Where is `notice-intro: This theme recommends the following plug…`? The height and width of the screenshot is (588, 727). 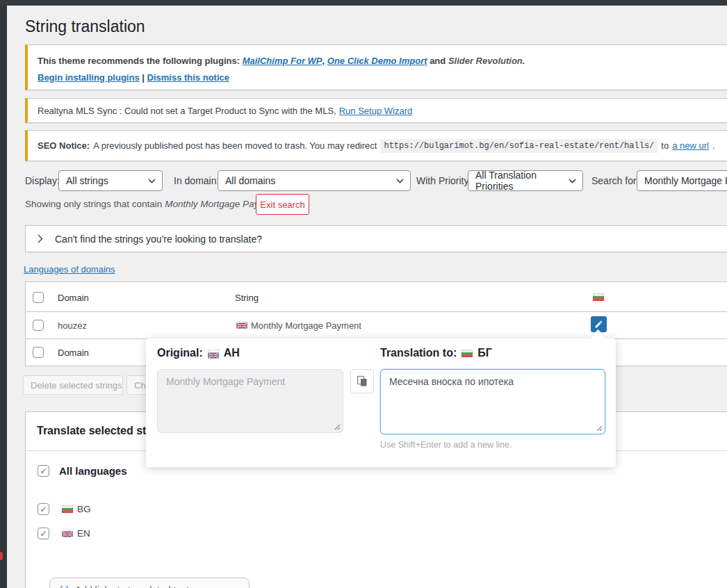 notice-intro: This theme recommends the following plug… is located at coordinates (139, 61).